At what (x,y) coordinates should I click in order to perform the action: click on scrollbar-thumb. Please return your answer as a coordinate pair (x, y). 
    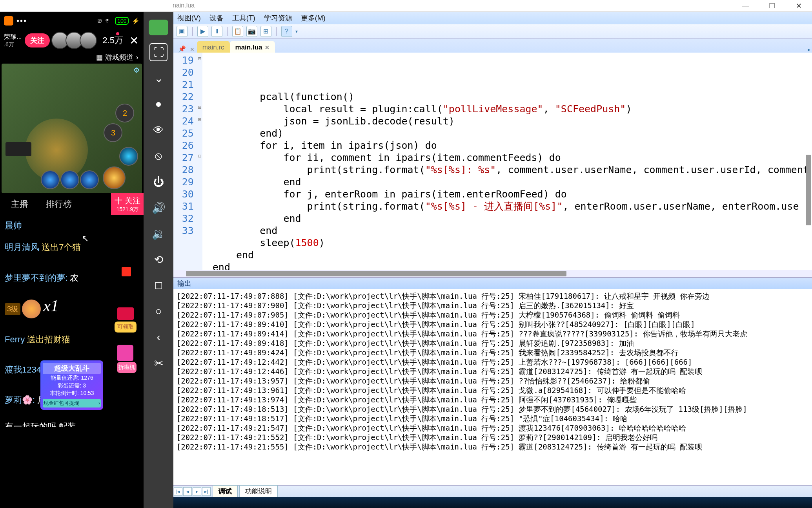
    Looking at the image, I should click on (376, 274).